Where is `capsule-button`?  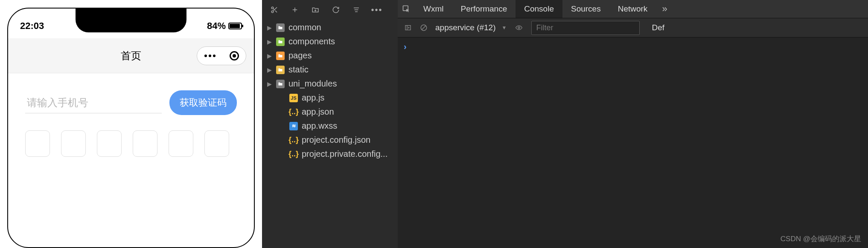 capsule-button is located at coordinates (221, 56).